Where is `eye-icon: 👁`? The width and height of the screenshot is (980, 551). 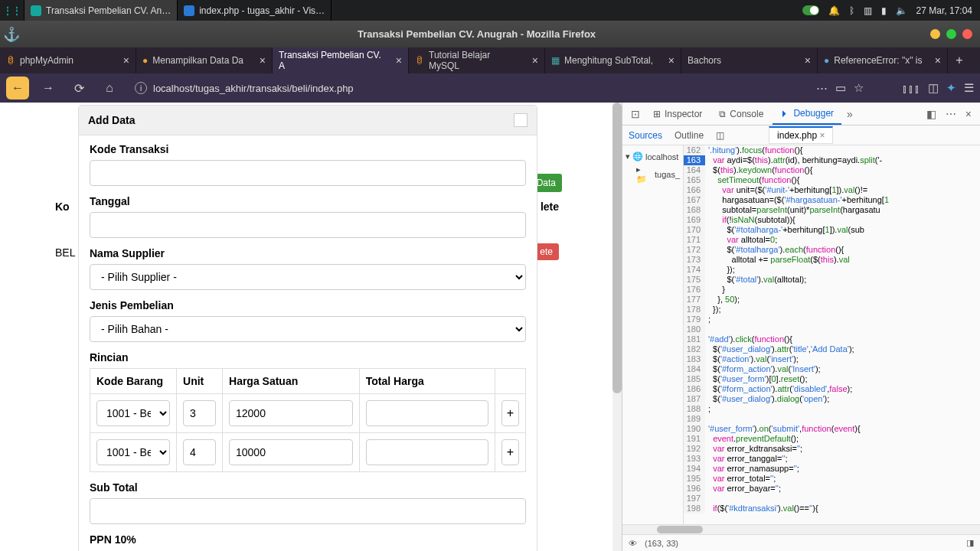 eye-icon: 👁 is located at coordinates (632, 543).